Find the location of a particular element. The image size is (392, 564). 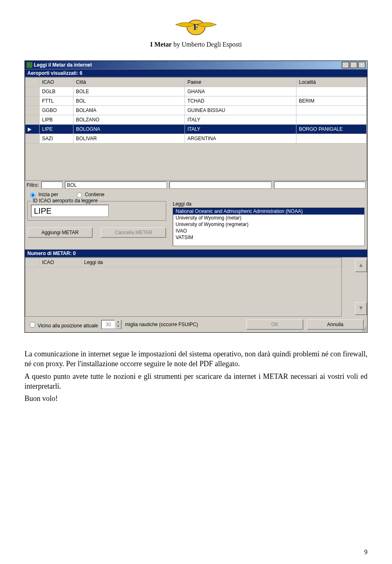

radio-contiene: Contiene is located at coordinates (90, 195).